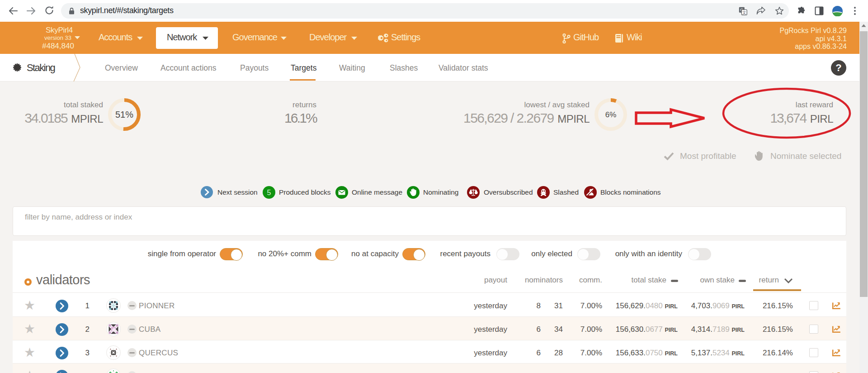 Image resolution: width=868 pixels, height=373 pixels. Describe the element at coordinates (124, 115) in the screenshot. I see `svg-text: 51%` at that location.